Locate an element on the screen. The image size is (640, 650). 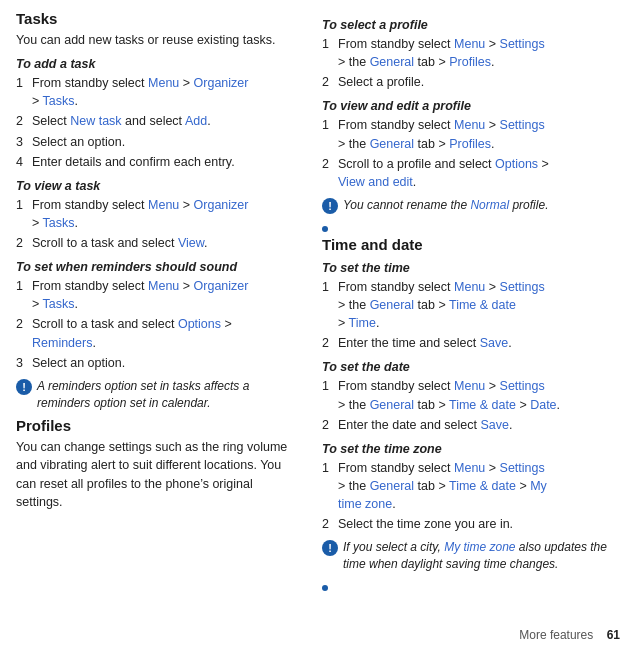
step-item: 2 Scroll to a task and select Options >R… is located at coordinates (157, 333).